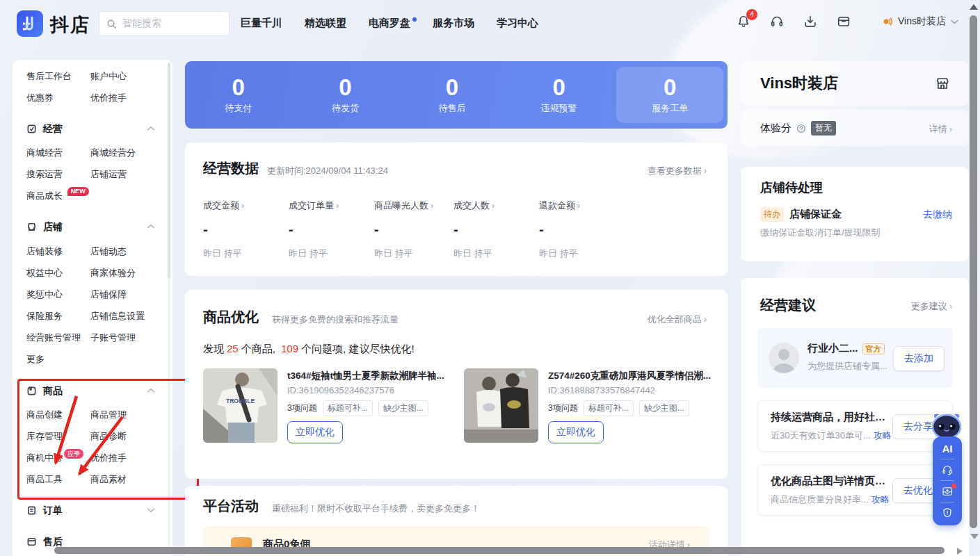 The width and height of the screenshot is (980, 556). Describe the element at coordinates (370, 376) in the screenshot. I see `product-title: t364#短袖t恤男士夏季新款潮牌半袖...` at that location.